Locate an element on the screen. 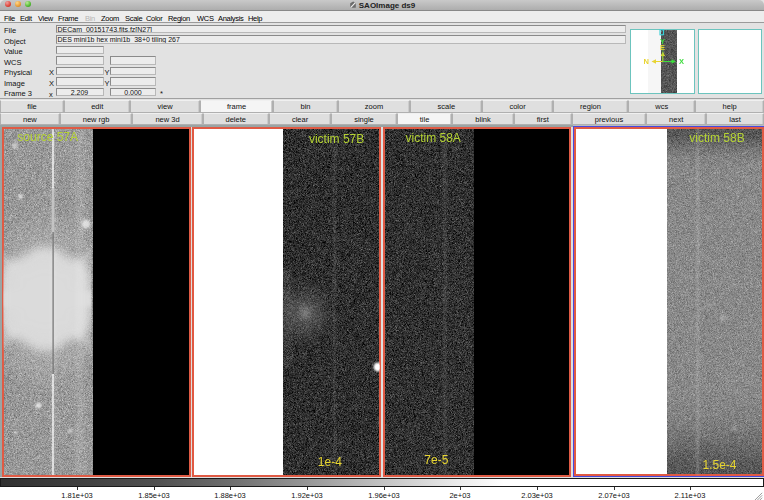  svg-text: victim 57B is located at coordinates (336, 139).